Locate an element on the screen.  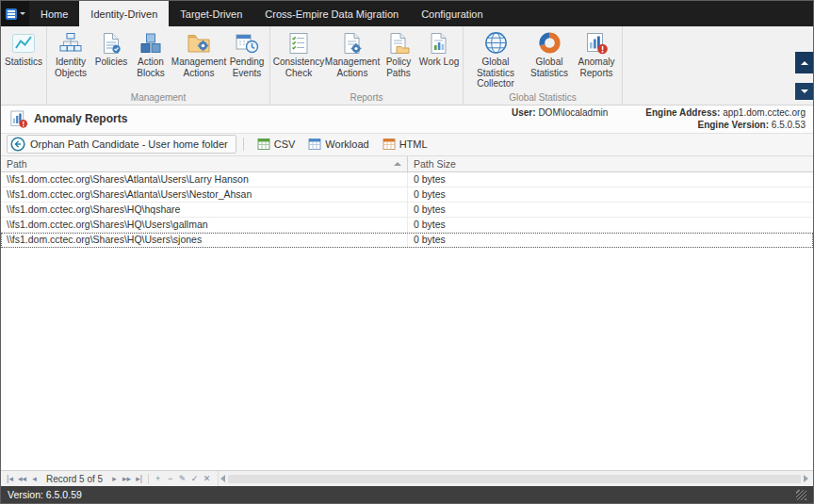
workload-icon is located at coordinates (315, 144).